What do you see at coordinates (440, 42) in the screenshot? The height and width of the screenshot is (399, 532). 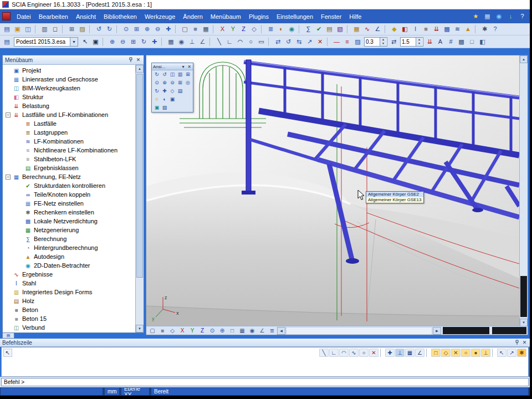 I see `label-display-icon: A` at bounding box center [440, 42].